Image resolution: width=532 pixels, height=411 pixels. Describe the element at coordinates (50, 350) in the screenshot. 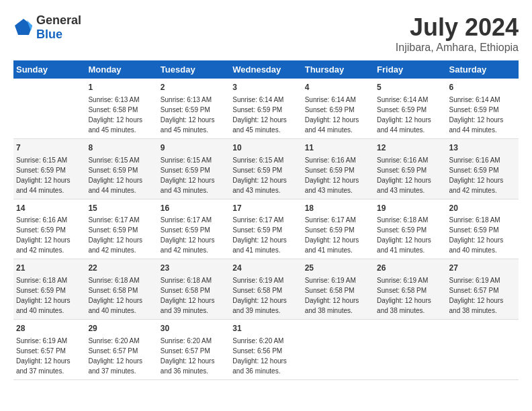

I see `calendar-cell: 28Sunrise: 6:19 AMSunset: 6:57 PMDayligh…` at that location.